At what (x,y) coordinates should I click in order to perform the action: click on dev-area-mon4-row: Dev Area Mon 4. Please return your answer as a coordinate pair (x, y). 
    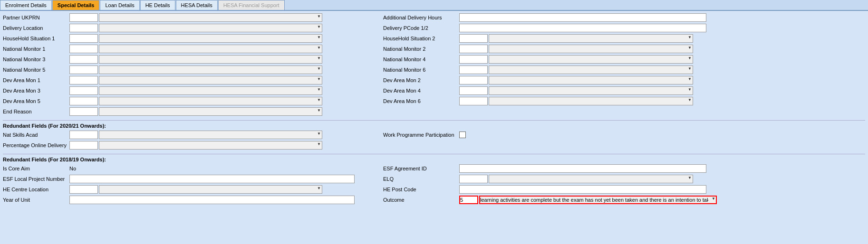
    Looking at the image, I should click on (624, 91).